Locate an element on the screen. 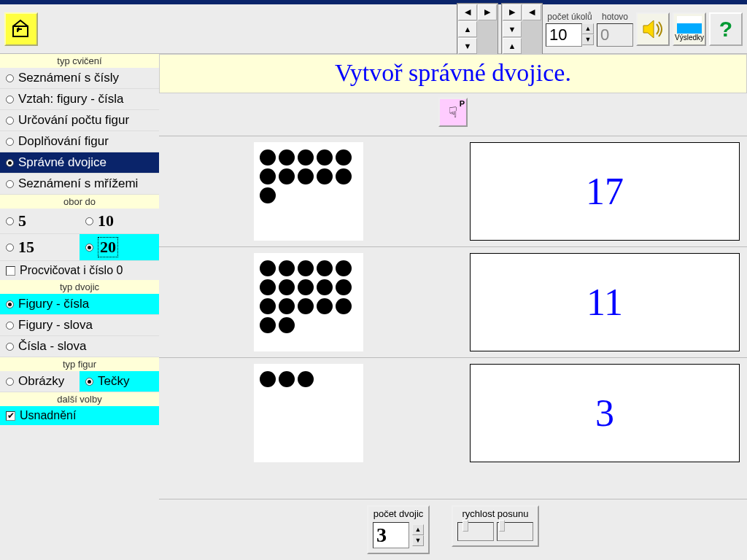 This screenshot has height=560, width=747. exercise-option-doplnovani-figur: Doplňování figur is located at coordinates (80, 141).